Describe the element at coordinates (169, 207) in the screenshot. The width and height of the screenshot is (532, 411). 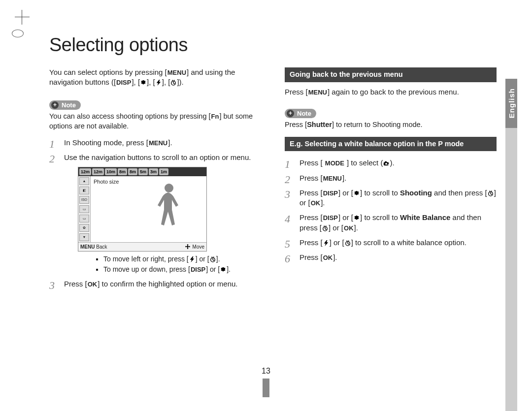
I see `person-icon` at that location.